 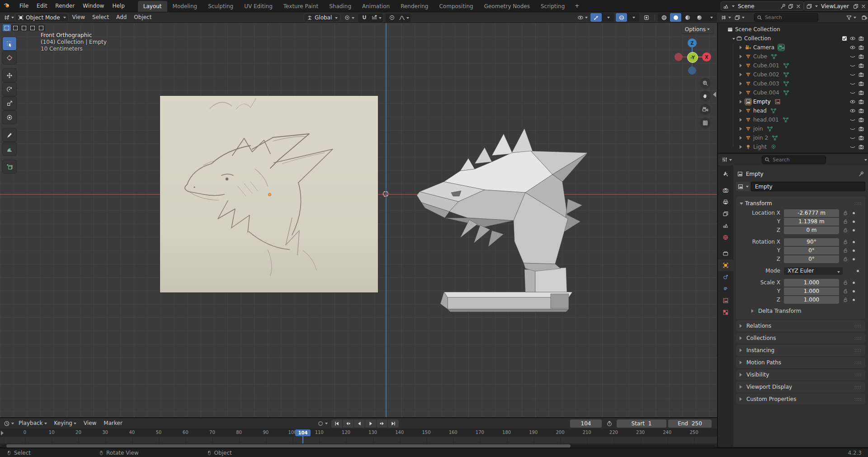 What do you see at coordinates (675, 17) in the screenshot?
I see `shading-solid-button` at bounding box center [675, 17].